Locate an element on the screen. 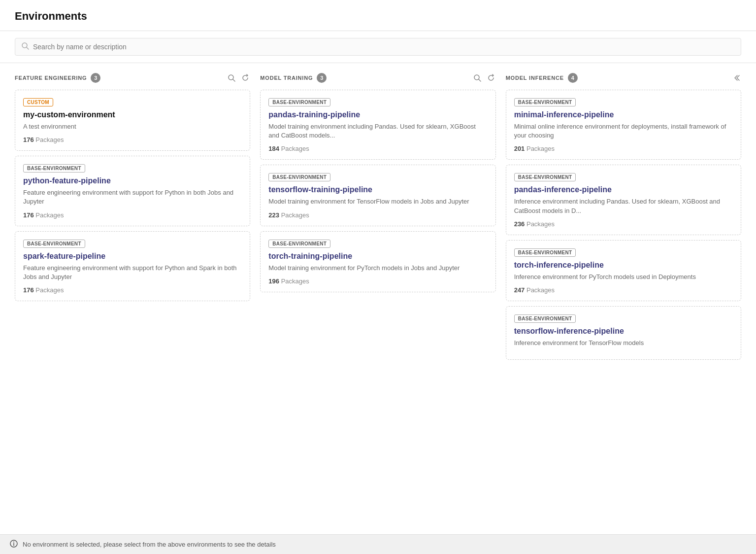 This screenshot has width=756, height=554. badge-model-training-0: BASE-ENVIRONMENT is located at coordinates (299, 103).